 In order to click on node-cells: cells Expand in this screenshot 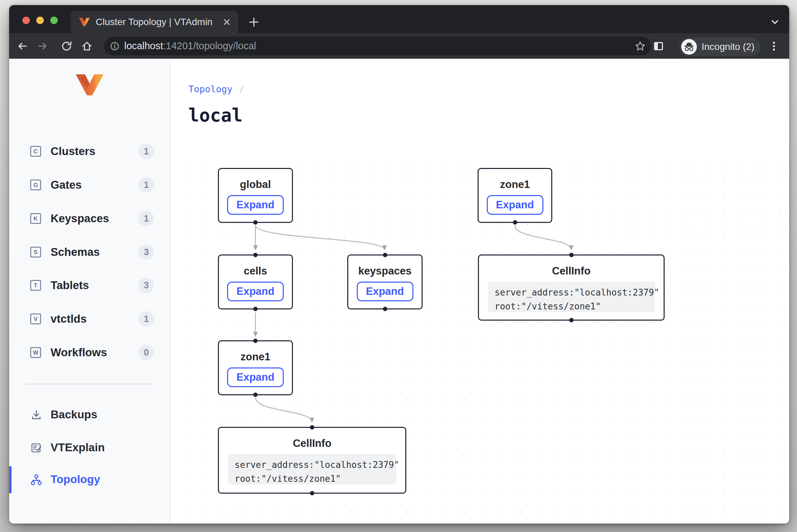, I will do `click(255, 282)`.